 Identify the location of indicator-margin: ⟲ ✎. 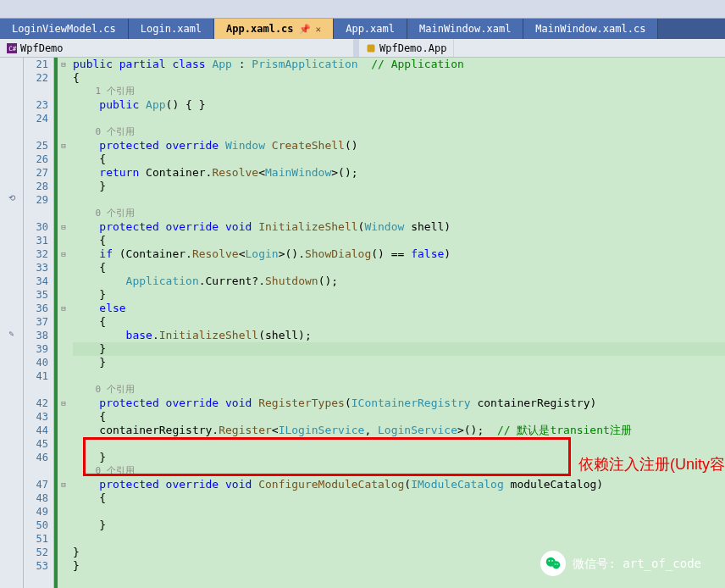
(12, 323).